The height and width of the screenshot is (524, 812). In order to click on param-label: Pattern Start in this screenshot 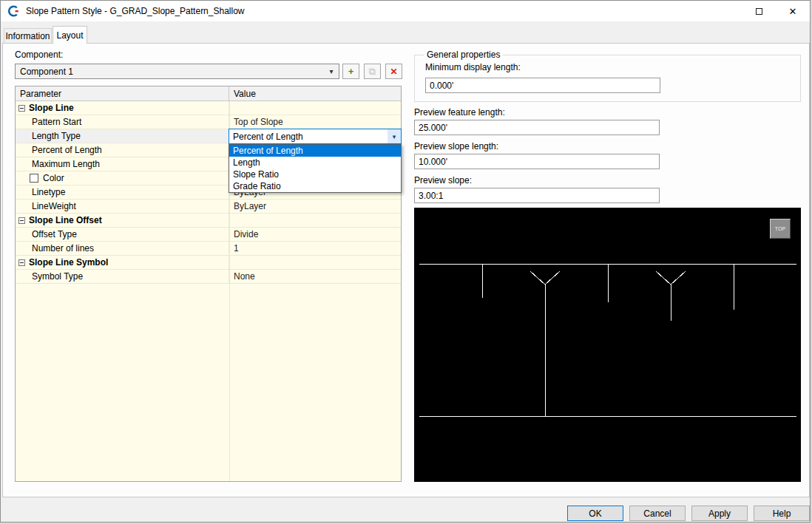, I will do `click(56, 122)`.